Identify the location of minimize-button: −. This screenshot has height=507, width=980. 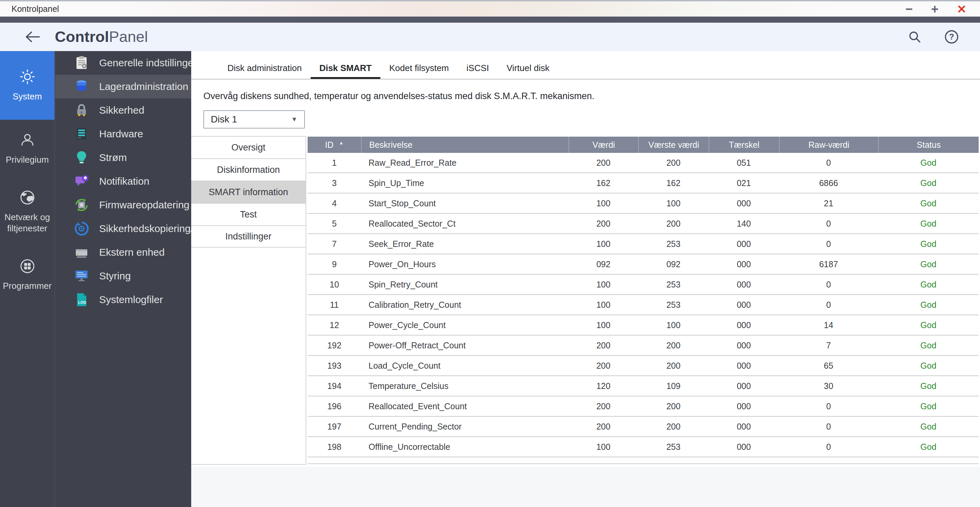
(909, 9).